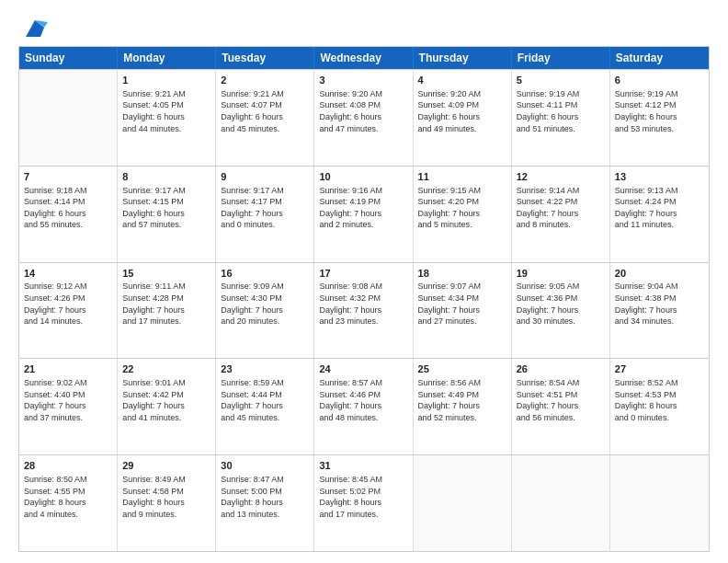  Describe the element at coordinates (265, 111) in the screenshot. I see `cell-info: Sunrise: 9:21 AMSunset: 4:07 PMDaylight:…` at that location.